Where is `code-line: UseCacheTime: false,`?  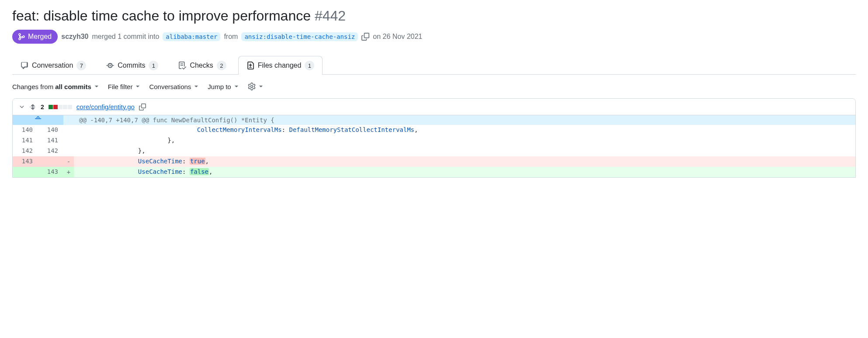
code-line: UseCacheTime: false, is located at coordinates (465, 172).